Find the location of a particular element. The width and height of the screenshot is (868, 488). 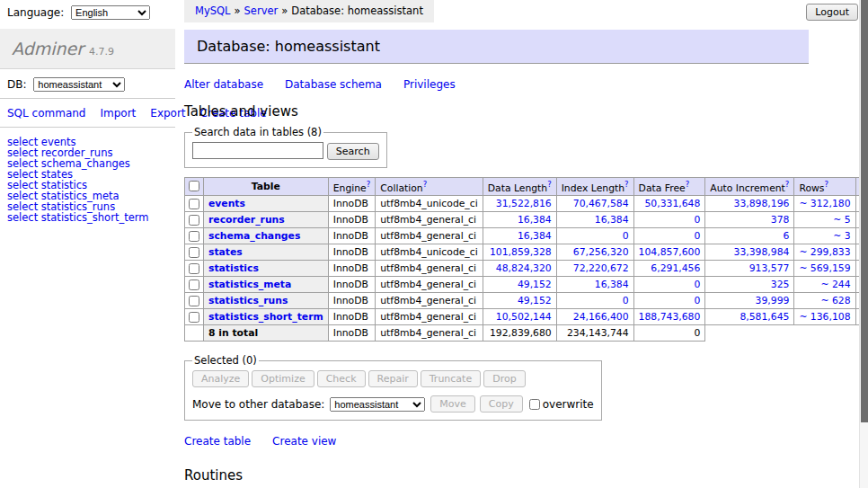

vertical-scrollbar is located at coordinates (864, 244).